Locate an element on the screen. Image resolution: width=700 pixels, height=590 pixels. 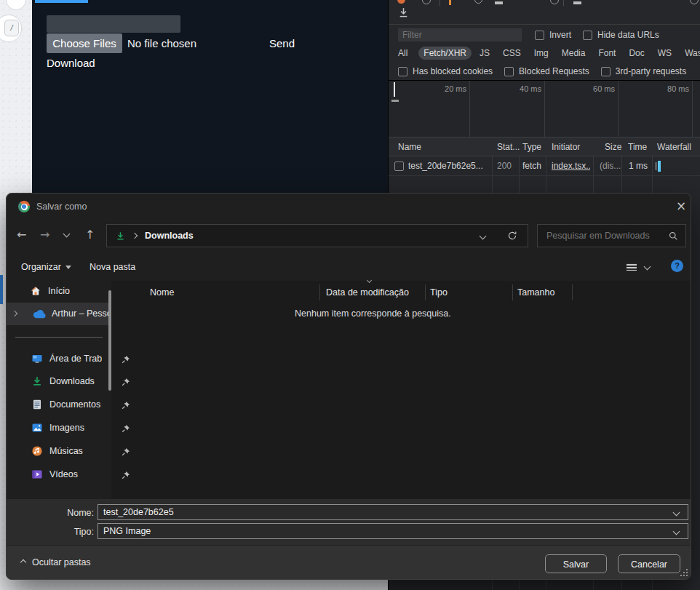
network-filter-input is located at coordinates (460, 35).